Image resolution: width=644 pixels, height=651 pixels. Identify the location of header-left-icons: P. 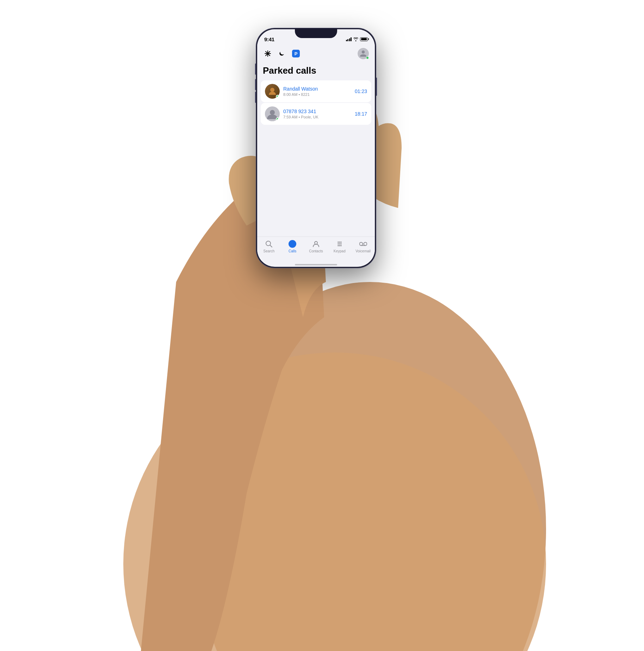
(282, 54).